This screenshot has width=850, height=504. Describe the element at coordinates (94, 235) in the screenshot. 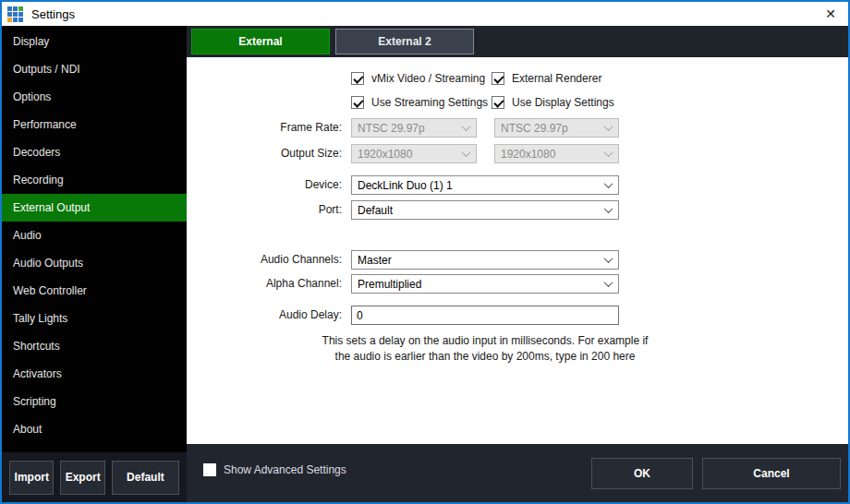

I see `sidebar-item-audio: Audio` at that location.